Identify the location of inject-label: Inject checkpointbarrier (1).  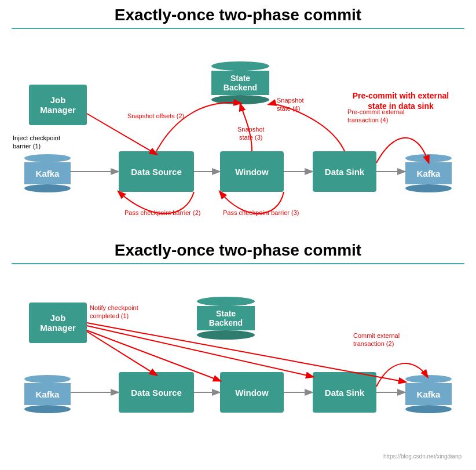
(42, 143).